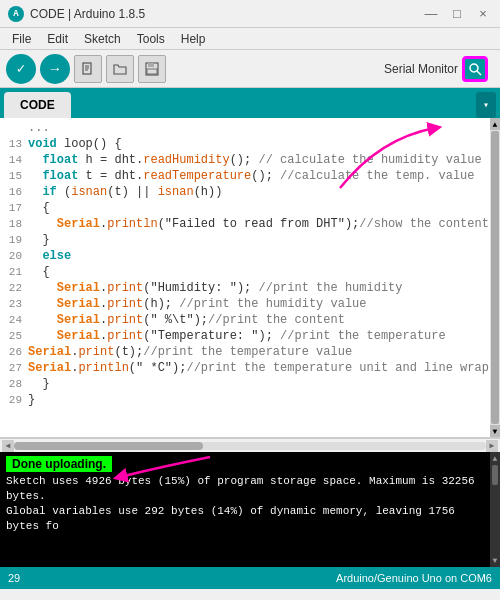 The image size is (500, 600). Describe the element at coordinates (250, 192) in the screenshot. I see `code-line: 16 if (isnan(t) || isnan(h))` at that location.